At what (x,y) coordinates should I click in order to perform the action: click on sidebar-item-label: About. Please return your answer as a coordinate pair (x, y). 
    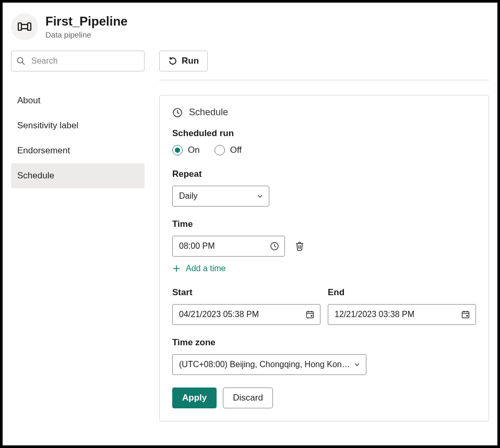
    Looking at the image, I should click on (29, 100).